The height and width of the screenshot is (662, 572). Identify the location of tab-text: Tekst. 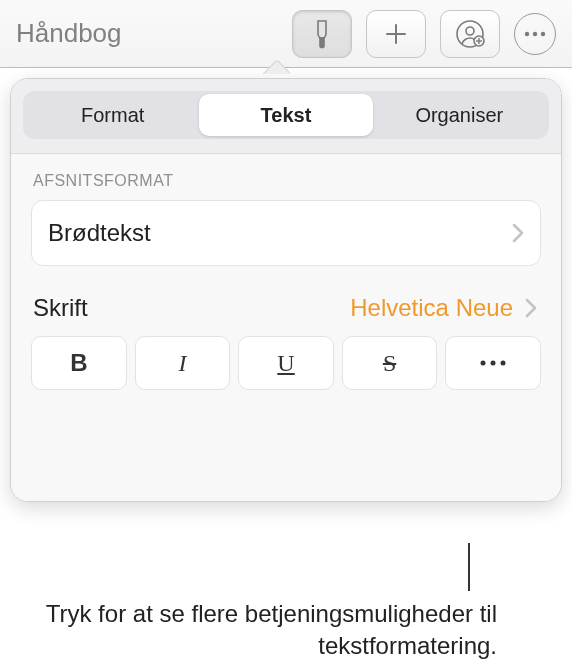
(286, 115).